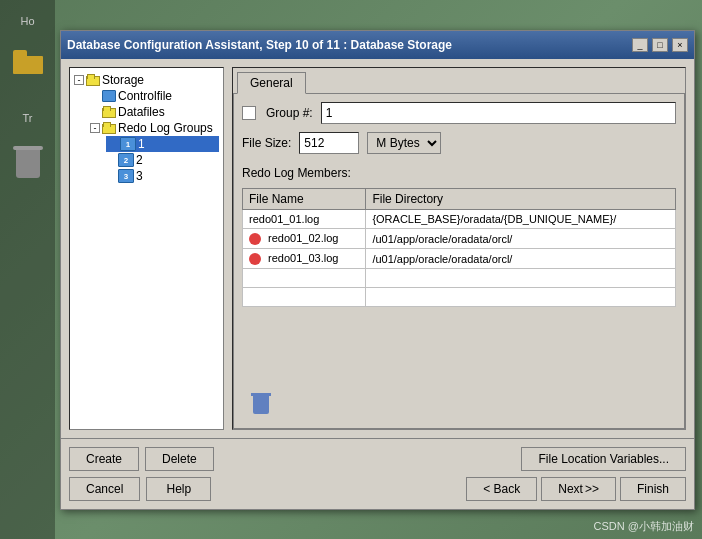 The width and height of the screenshot is (702, 539). Describe the element at coordinates (154, 96) in the screenshot. I see `tree-item-controlfile: Controlfile` at that location.